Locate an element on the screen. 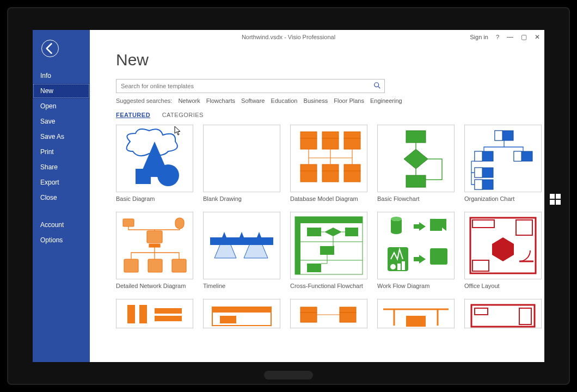 The width and height of the screenshot is (577, 392). template-label: Basic Diagram is located at coordinates (154, 199).